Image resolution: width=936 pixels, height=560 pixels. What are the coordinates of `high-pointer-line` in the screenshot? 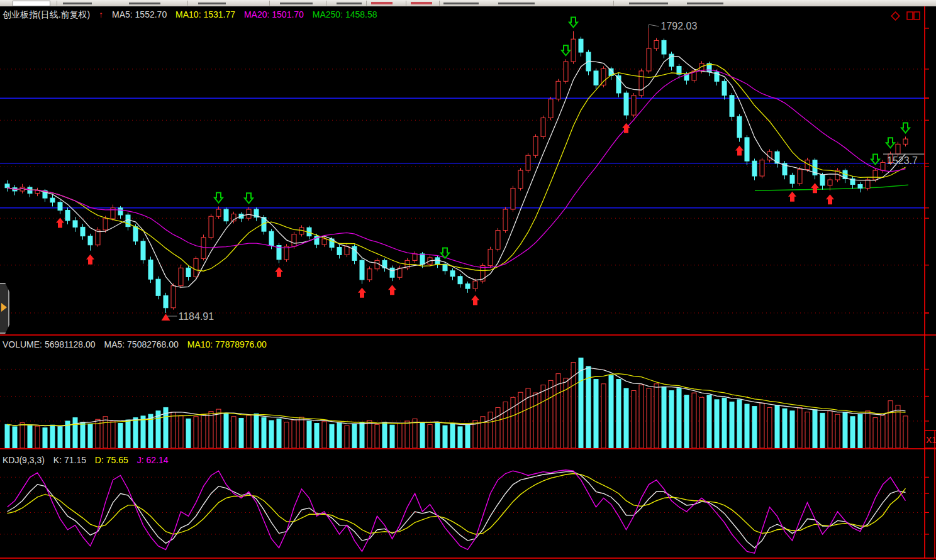 It's located at (654, 26).